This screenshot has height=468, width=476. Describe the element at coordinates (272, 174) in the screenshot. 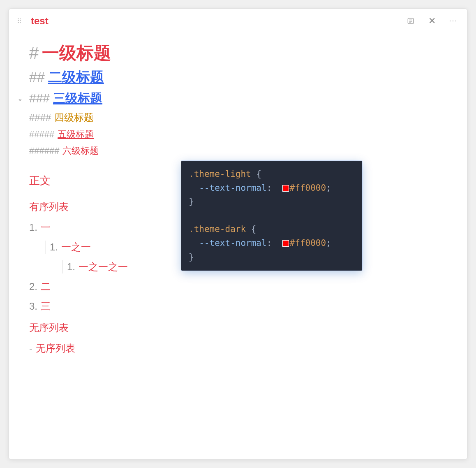

I see `code-line: .theme-light {` at that location.